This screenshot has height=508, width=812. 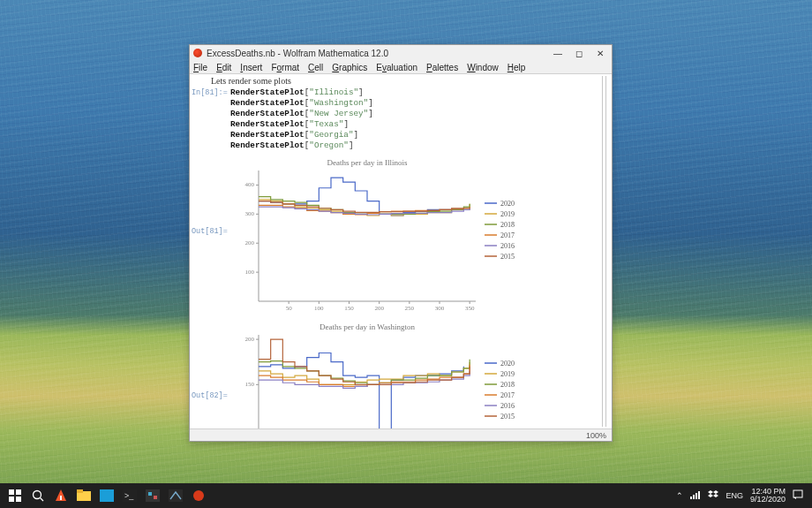 I want to click on tray-clock: 12:40 PM 9/12/2020, so click(x=768, y=496).